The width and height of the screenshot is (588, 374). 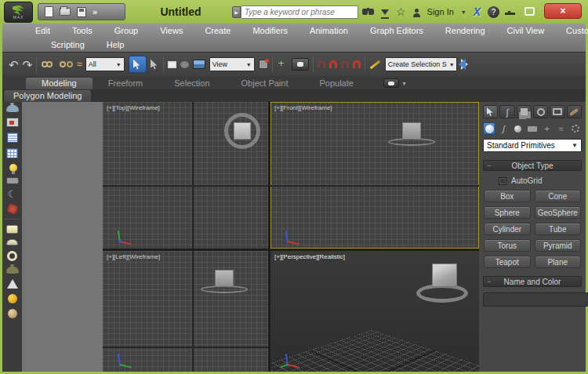 What do you see at coordinates (13, 209) in the screenshot?
I see `red-tool-icon` at bounding box center [13, 209].